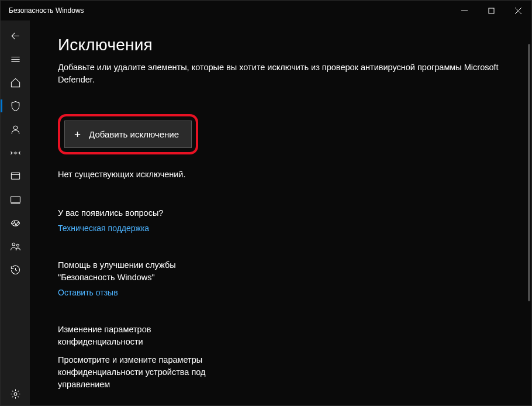  I want to click on sidebar-item-app-browser, so click(15, 176).